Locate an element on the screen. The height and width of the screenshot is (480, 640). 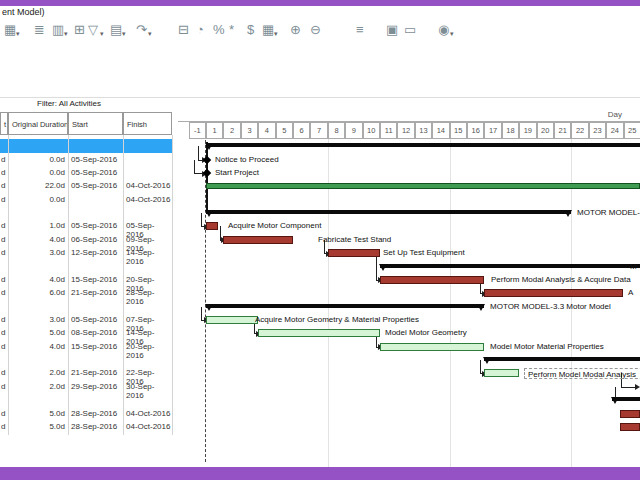
spreadsheet-icon: ⊟ is located at coordinates (184, 30).